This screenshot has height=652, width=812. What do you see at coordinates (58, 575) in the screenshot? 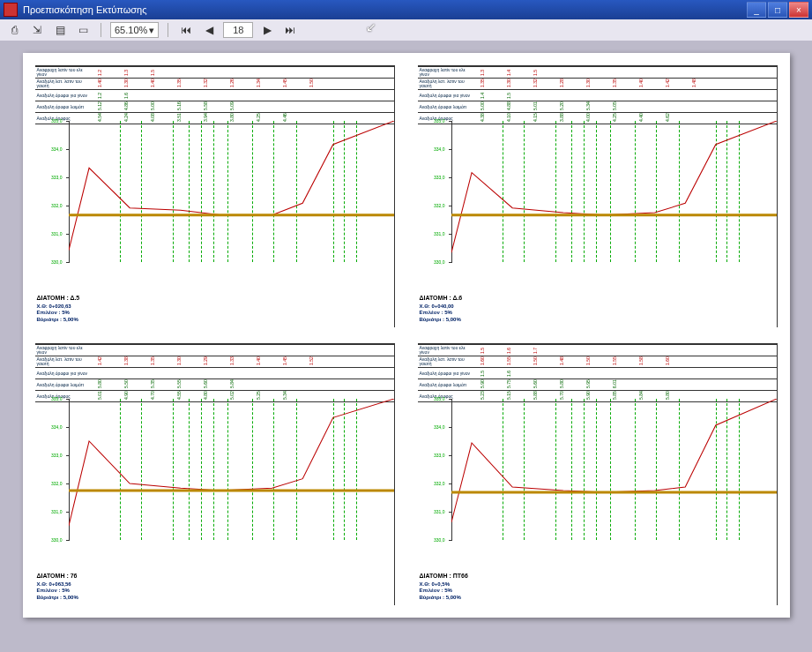
I see `section-title: ΔΙΑΤΟΜΗ : 76` at bounding box center [58, 575].